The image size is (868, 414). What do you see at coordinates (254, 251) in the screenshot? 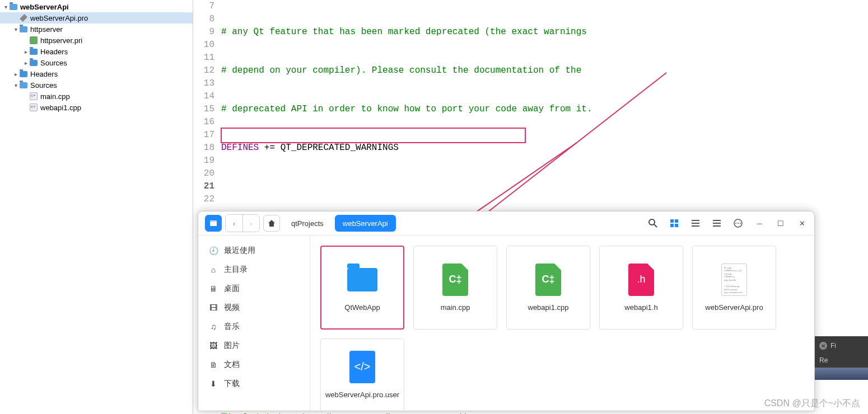
I see `sidebar-item-recent: 🕘最近使用` at bounding box center [254, 251].